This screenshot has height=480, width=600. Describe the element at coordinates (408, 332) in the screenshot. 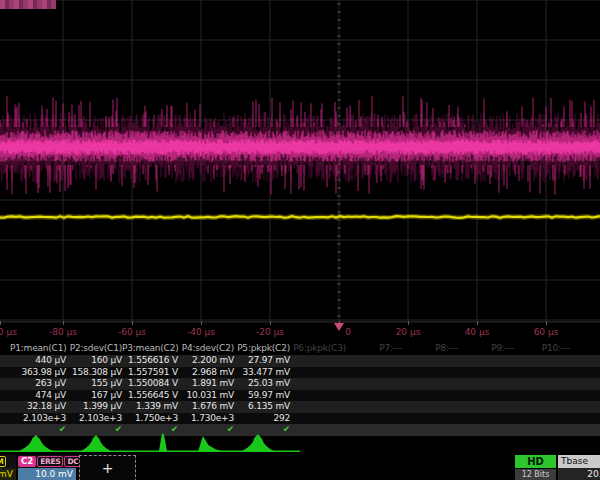

I see `axis-label-6: 20 µs` at that location.